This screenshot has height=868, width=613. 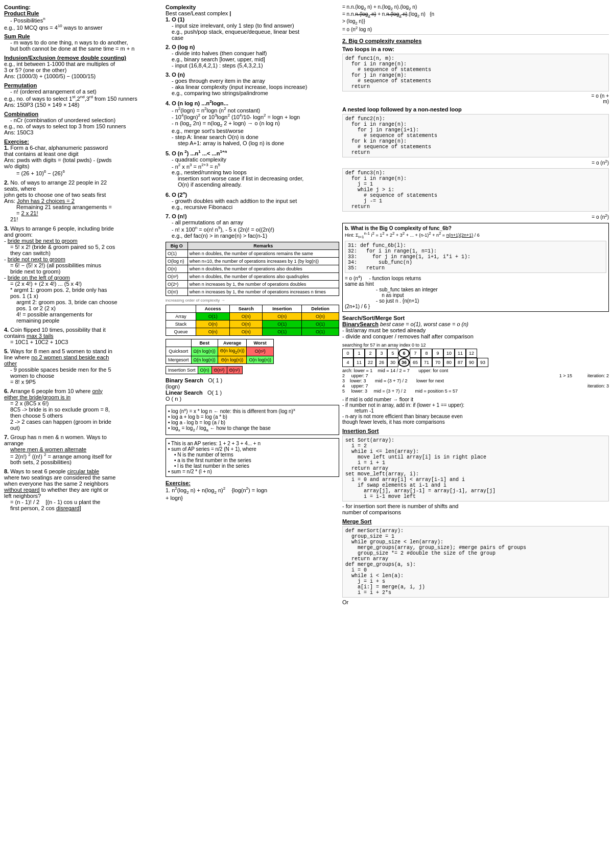 I want to click on ologn-section: 2. O (log n) - divide into halves (then …, so click(x=252, y=56).